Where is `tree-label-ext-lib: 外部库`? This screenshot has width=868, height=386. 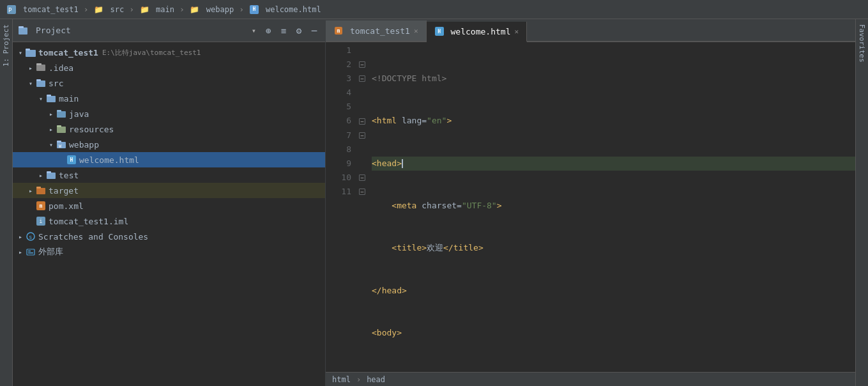
tree-label-ext-lib: 外部库 is located at coordinates (51, 252).